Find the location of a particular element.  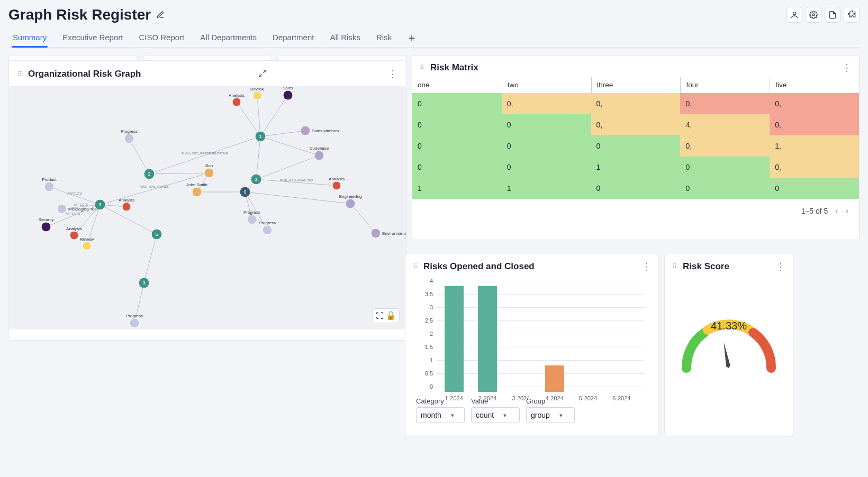

matrix-header: five is located at coordinates (814, 85).